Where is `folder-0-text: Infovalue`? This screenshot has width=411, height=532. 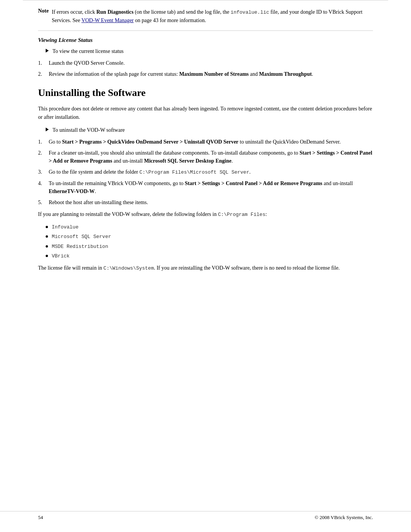 folder-0-text: Infovalue is located at coordinates (65, 227).